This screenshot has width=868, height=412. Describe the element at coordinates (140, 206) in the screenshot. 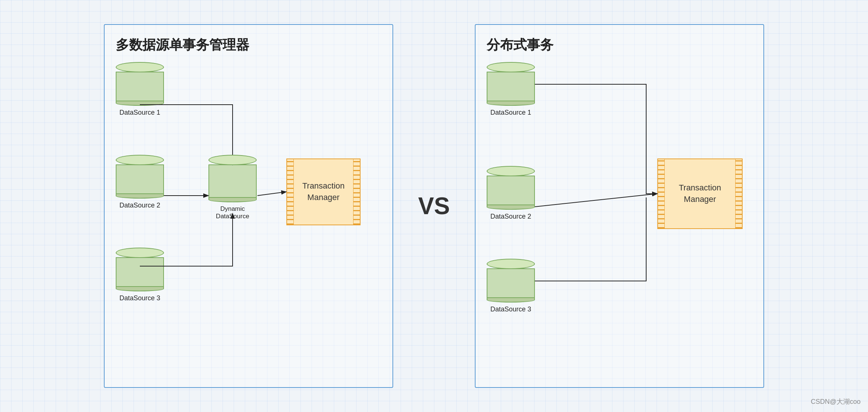

I see `left-ds2-label: DataSource 2` at that location.